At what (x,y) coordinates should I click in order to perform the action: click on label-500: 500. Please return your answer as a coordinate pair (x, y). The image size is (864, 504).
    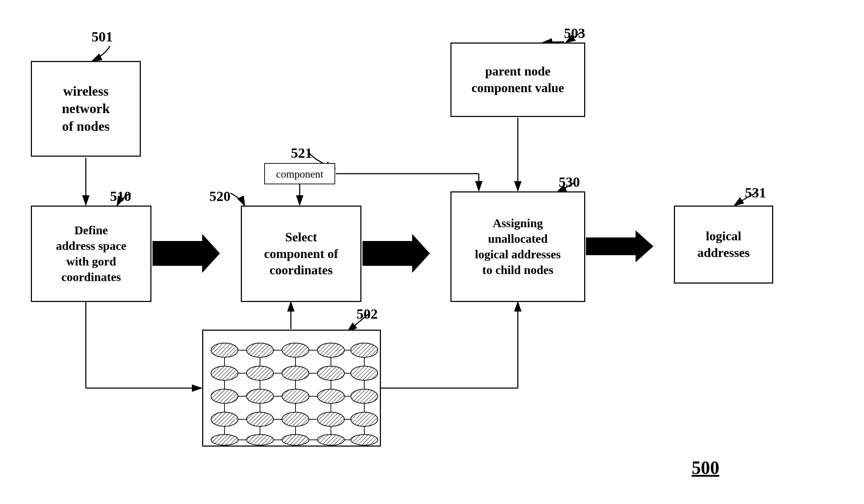
    Looking at the image, I should click on (705, 468).